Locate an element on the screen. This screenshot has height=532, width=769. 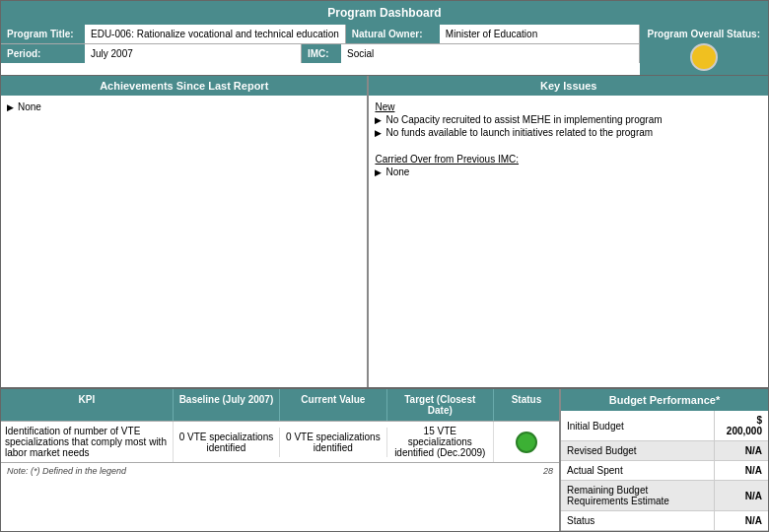
footer-page: 28 is located at coordinates (548, 471).